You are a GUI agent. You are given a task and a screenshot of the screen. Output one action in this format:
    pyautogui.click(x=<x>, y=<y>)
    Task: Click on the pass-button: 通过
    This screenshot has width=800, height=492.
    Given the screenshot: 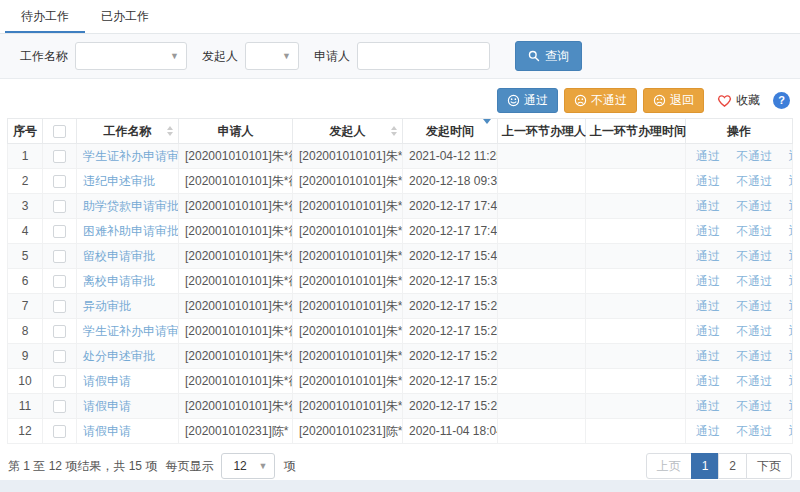 What is the action you would take?
    pyautogui.click(x=528, y=100)
    